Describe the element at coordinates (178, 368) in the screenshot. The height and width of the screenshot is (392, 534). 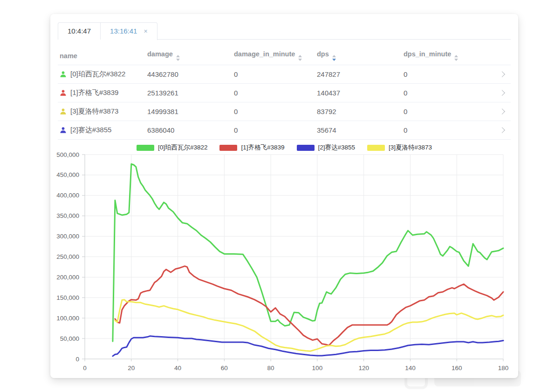
I see `svg-text: 40` at that location.